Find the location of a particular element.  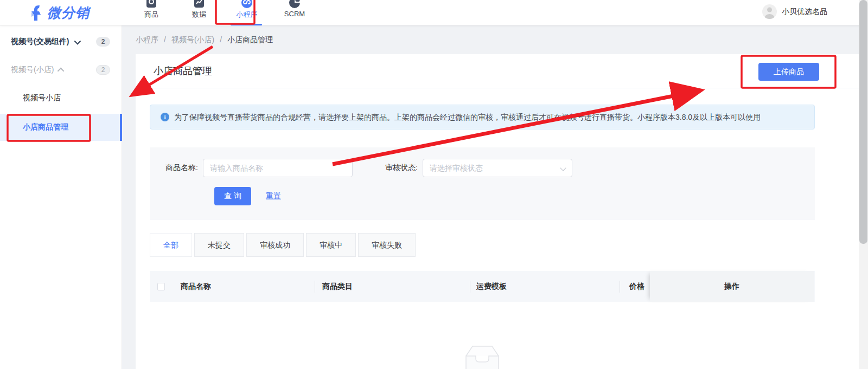

brand-logo-icon is located at coordinates (36, 13).